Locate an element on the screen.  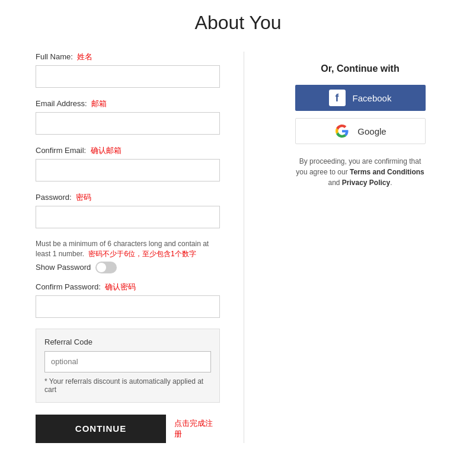
confirm-password-cn-label: 确认密码 is located at coordinates (120, 287).